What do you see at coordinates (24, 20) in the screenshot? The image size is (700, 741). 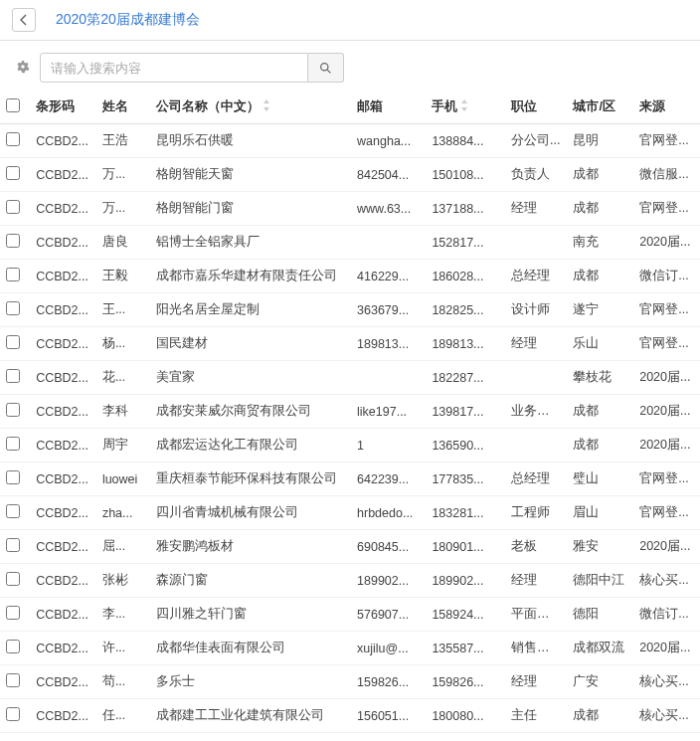 I see `back-button` at bounding box center [24, 20].